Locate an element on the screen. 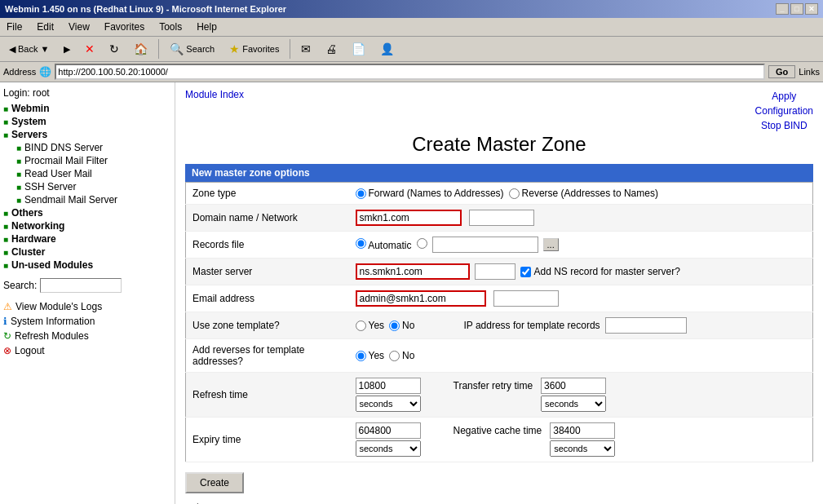 This screenshot has height=504, width=823. title-bar-buttons: _ □ ✕ is located at coordinates (797, 9).